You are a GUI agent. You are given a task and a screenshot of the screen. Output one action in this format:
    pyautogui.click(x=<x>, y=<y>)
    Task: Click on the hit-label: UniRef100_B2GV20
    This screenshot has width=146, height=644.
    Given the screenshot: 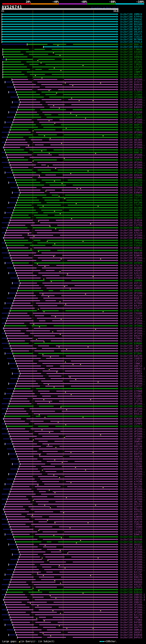 What is the action you would take?
    pyautogui.click(x=131, y=87)
    